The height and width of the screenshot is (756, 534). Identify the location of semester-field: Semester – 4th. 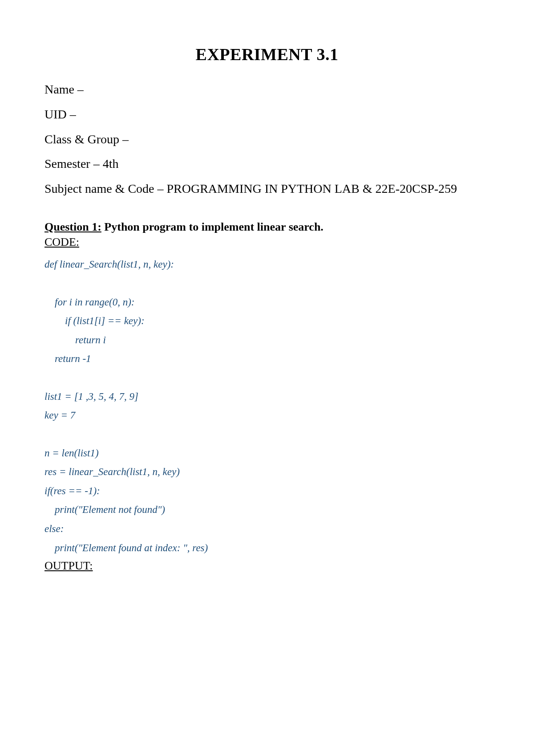
(267, 164).